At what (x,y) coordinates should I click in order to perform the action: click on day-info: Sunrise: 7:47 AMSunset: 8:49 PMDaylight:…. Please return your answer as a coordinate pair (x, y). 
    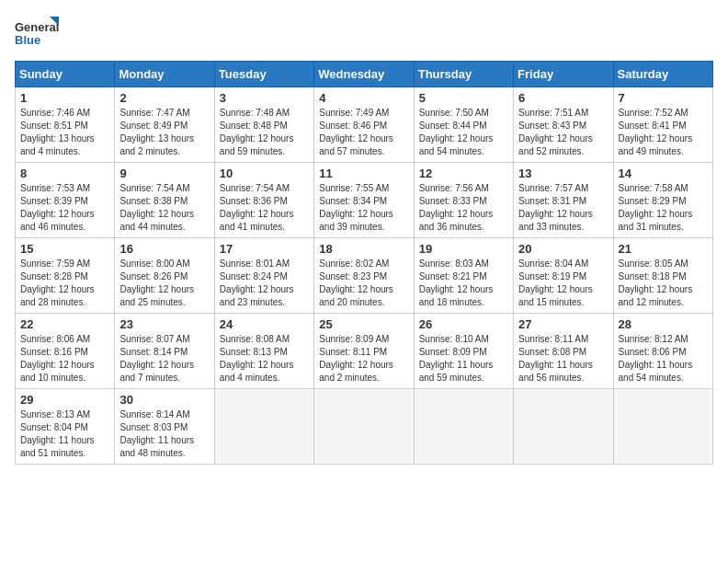
    Looking at the image, I should click on (164, 132).